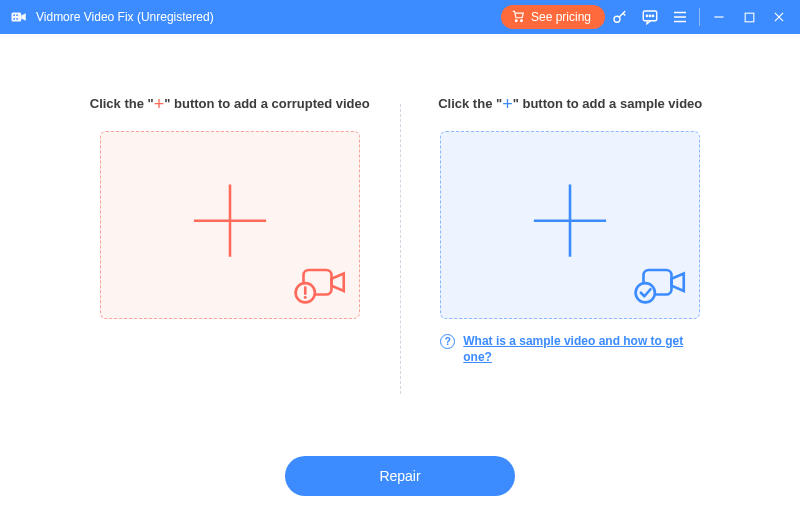 The image size is (800, 520). I want to click on key-icon, so click(620, 17).